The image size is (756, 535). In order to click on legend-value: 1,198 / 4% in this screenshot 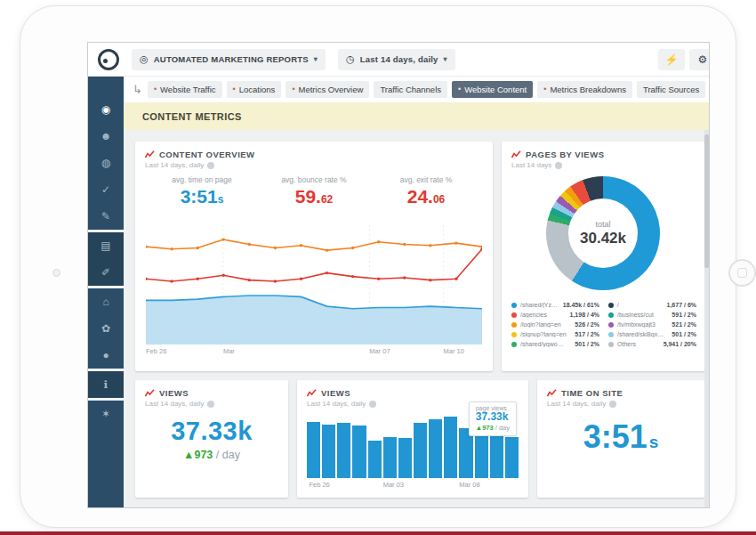, I will do `click(585, 315)`.